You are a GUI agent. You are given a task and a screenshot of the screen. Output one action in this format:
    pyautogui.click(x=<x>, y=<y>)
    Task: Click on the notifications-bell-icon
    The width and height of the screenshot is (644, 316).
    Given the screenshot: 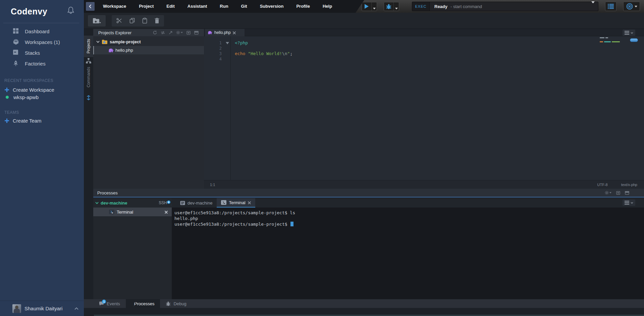 What is the action you would take?
    pyautogui.click(x=71, y=10)
    